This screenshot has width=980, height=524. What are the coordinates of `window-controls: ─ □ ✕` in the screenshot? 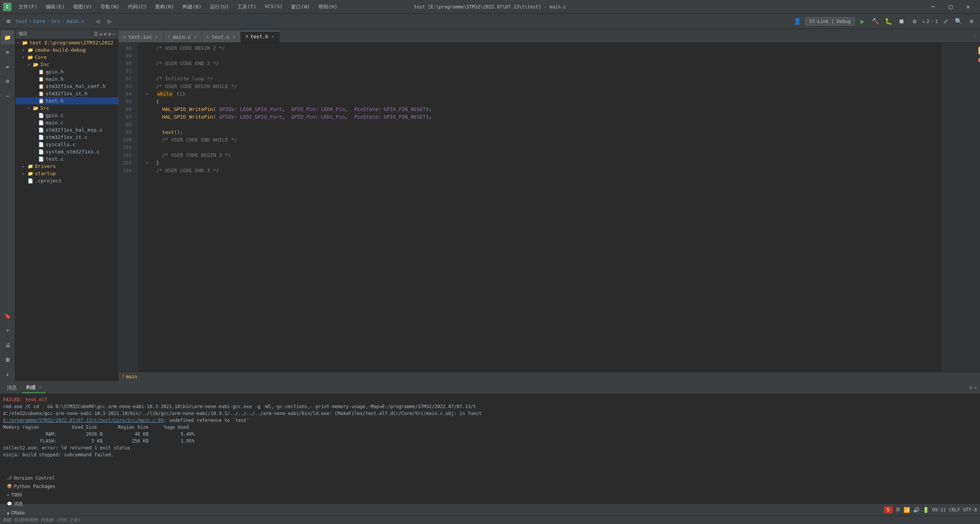 It's located at (951, 7).